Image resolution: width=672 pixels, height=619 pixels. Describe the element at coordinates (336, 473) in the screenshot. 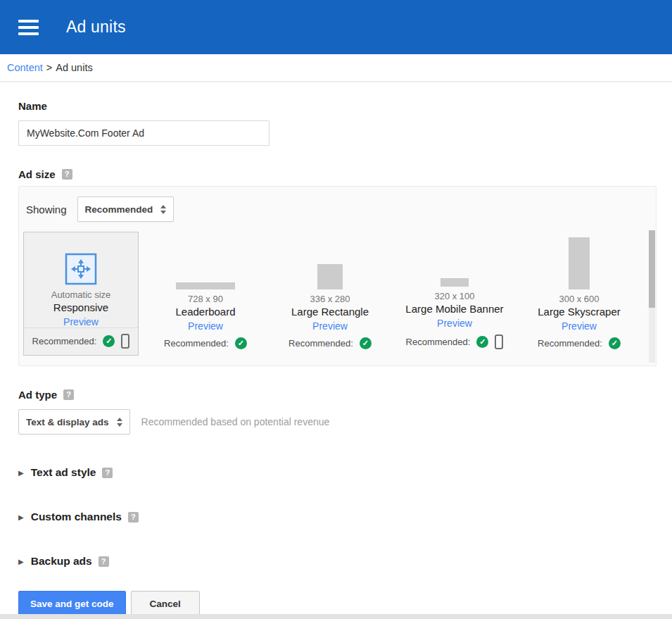

I see `section-text-ad-style: ▶ Text ad style ?` at that location.